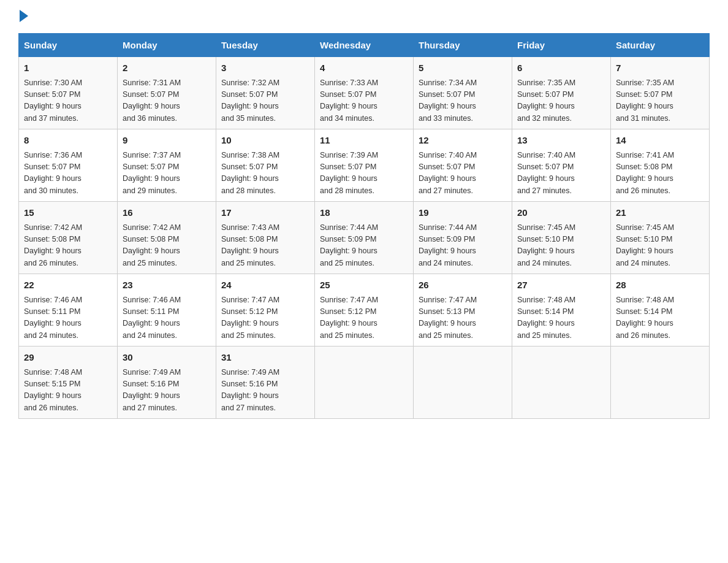 The height and width of the screenshot is (563, 728). What do you see at coordinates (561, 93) in the screenshot?
I see `calendar-cell: 6Sunrise: 7:35 AMSunset: 5:07 PMDaylight…` at bounding box center [561, 93].